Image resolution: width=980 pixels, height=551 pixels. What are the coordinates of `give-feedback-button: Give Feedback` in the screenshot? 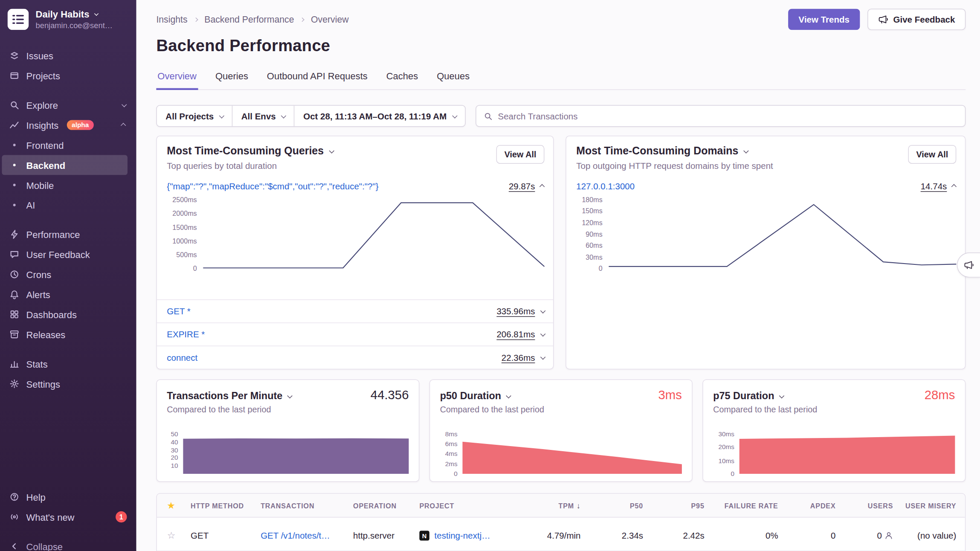 It's located at (916, 20).